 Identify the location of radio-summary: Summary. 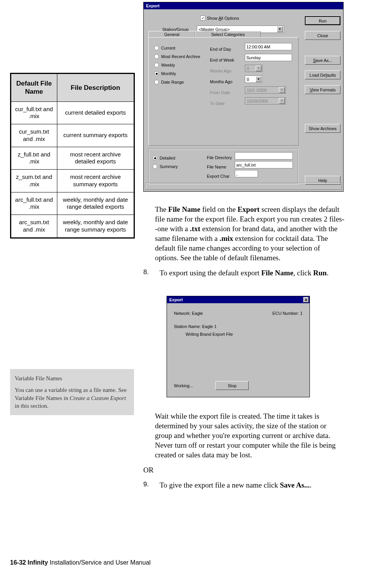
(165, 167).